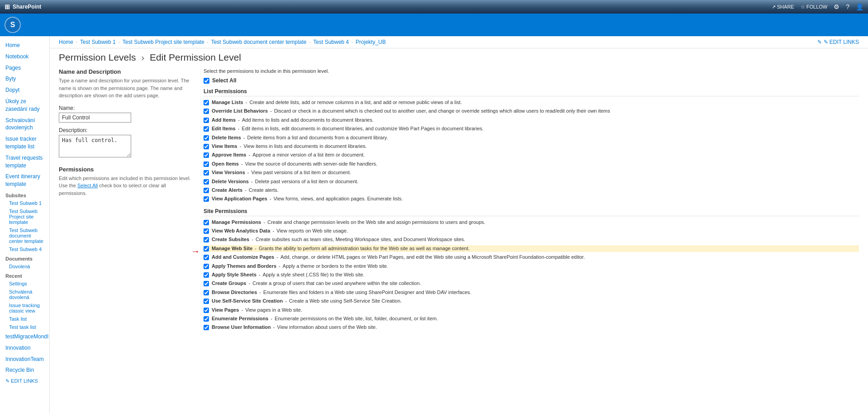  What do you see at coordinates (24, 266) in the screenshot?
I see `sidebar-item-dovolena: Dovolená` at bounding box center [24, 266].